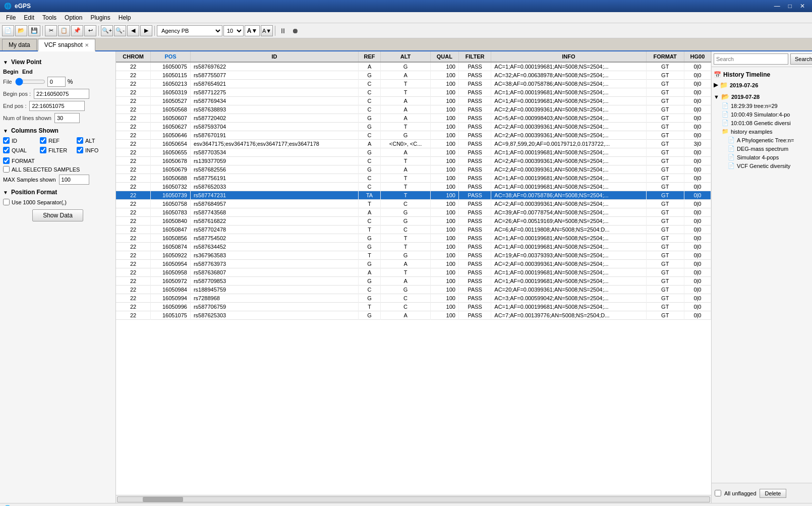 The width and height of the screenshot is (812, 506). I want to click on tb-cut-button: ✂, so click(51, 31).